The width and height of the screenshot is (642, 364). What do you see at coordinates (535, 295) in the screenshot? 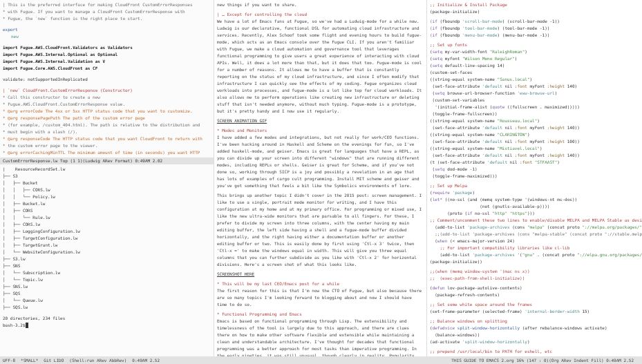
I see `elisp-line: (package-refresh-contents)` at bounding box center [535, 295].